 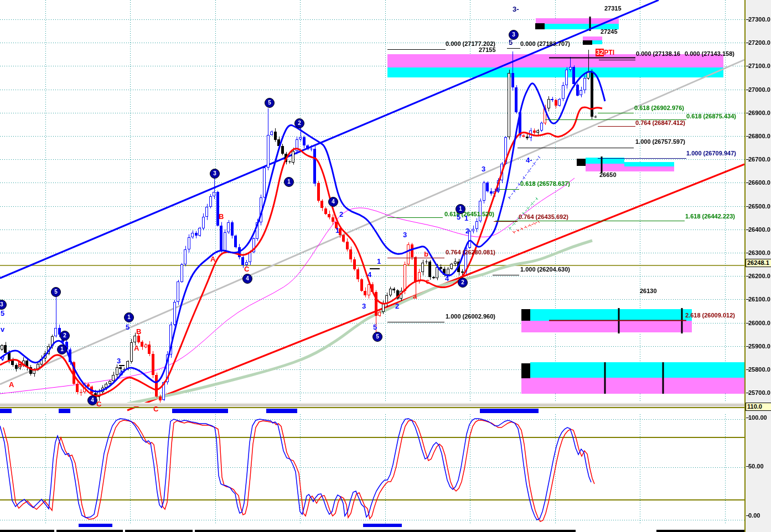 I want to click on fib-level-label: 0.764 (26847.412), so click(x=660, y=123).